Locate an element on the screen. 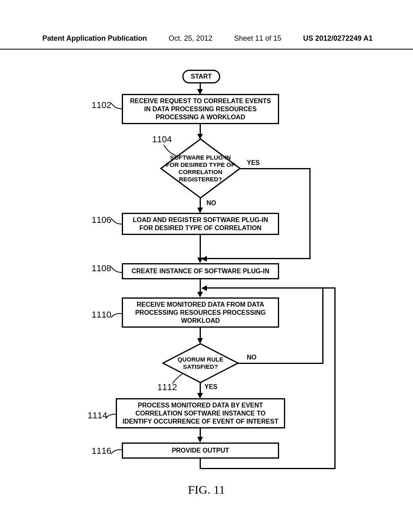  node-1102: RECEIVE REQUEST TO CORRELATE EVENTS IN D… is located at coordinates (200, 109).